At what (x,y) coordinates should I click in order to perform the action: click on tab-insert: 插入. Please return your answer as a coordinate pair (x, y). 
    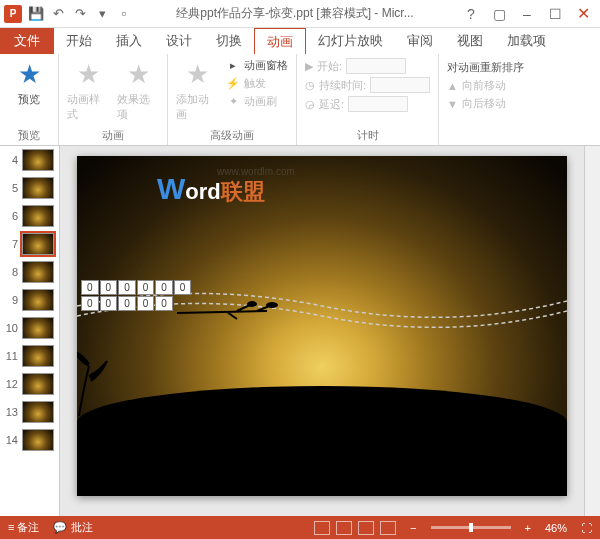
    Looking at the image, I should click on (129, 41).